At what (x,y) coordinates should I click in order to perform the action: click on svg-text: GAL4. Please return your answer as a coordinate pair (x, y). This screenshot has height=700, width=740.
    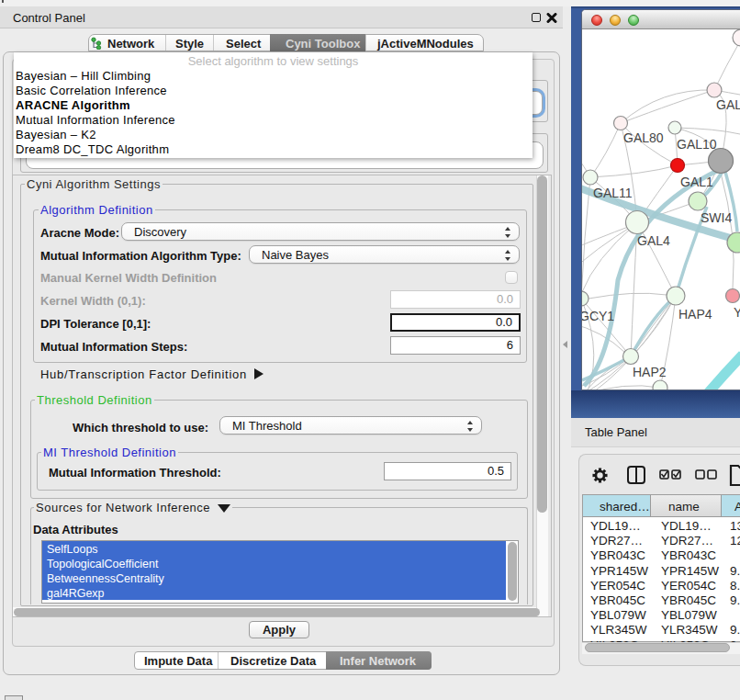
    Looking at the image, I should click on (654, 241).